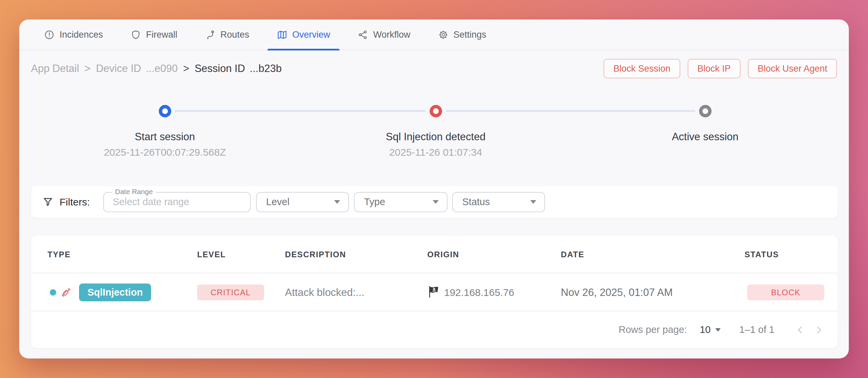 This screenshot has height=378, width=868. What do you see at coordinates (471, 292) in the screenshot?
I see `origin-cell: 192.168.165.76` at bounding box center [471, 292].